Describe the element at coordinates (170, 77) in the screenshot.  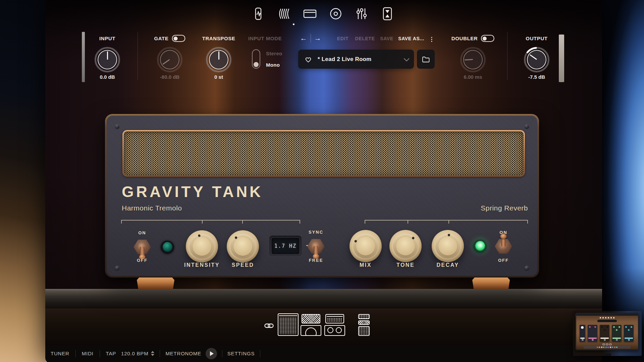
I see `gate-value: -80.0 dB` at that location.